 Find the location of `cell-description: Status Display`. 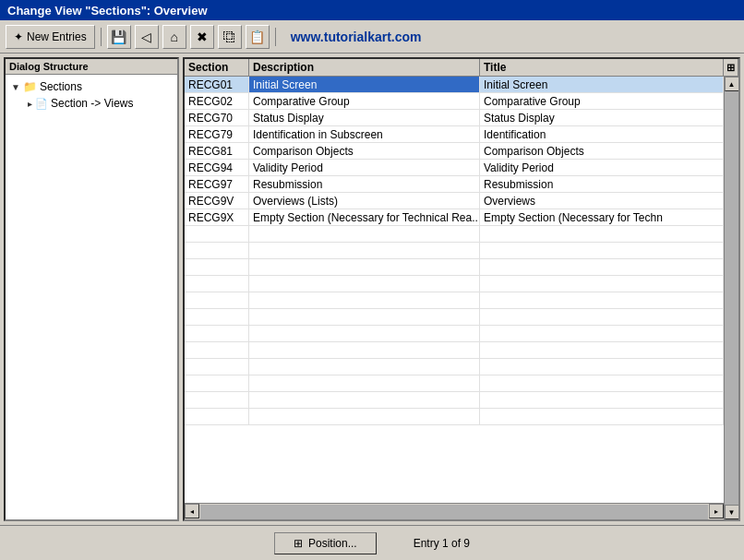

cell-description: Status Display is located at coordinates (365, 118).